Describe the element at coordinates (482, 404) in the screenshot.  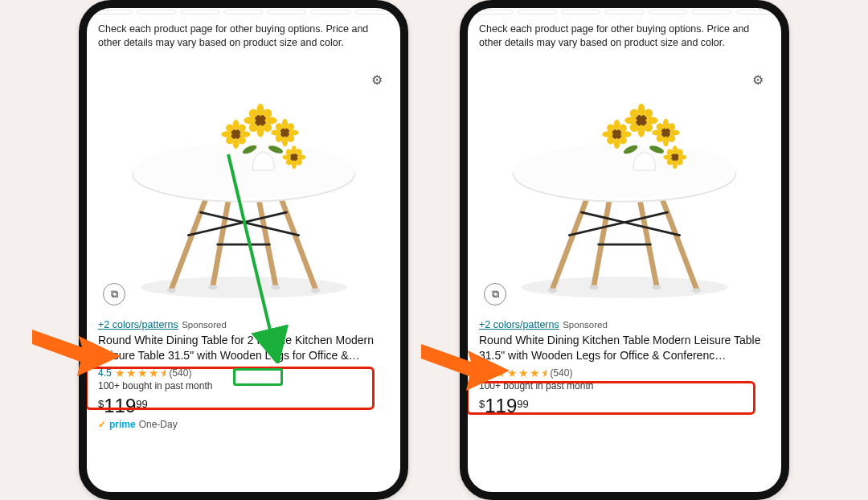
I see `price-currency: $` at that location.